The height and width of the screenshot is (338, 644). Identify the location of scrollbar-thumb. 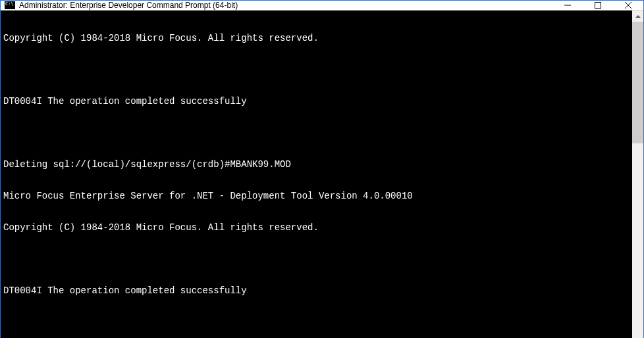
(637, 83).